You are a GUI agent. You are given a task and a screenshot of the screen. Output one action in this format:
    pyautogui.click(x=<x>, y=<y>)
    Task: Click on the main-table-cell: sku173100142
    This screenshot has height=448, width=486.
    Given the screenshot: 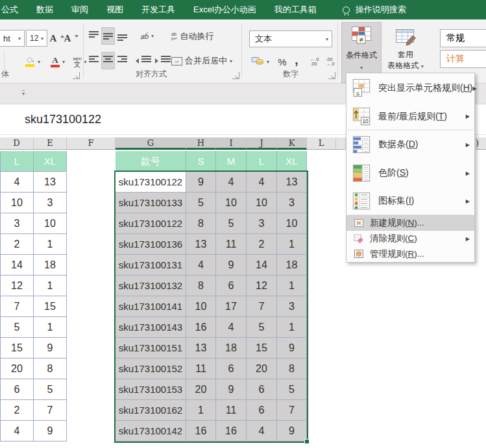 What is the action you would take?
    pyautogui.click(x=151, y=431)
    